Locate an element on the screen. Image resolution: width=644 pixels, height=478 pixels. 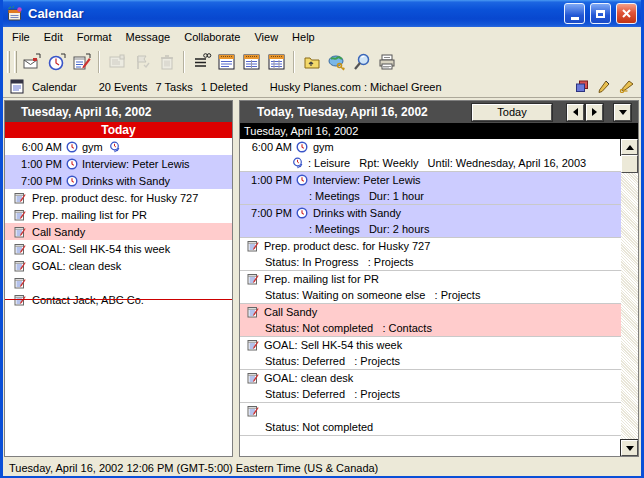
menu-message: Message is located at coordinates (148, 37).